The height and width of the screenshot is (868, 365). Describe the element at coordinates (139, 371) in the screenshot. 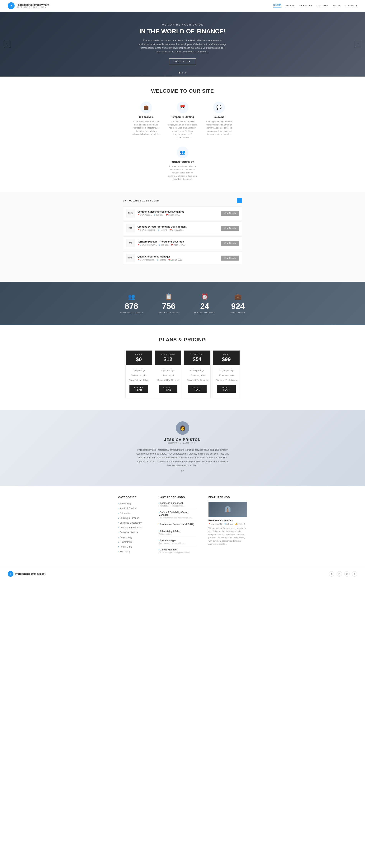

I see `pricing-feature-free-0: 1 job postings` at that location.